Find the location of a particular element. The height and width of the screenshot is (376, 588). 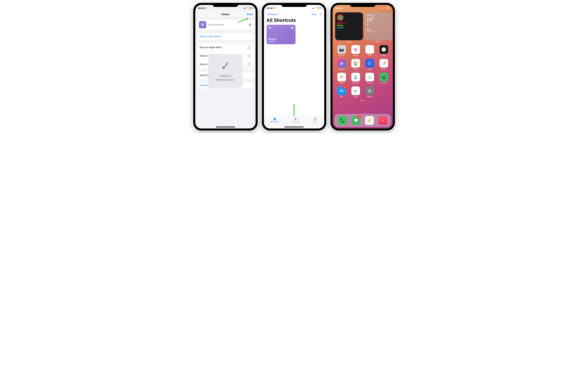

grid-icon: ▦ is located at coordinates (275, 119).